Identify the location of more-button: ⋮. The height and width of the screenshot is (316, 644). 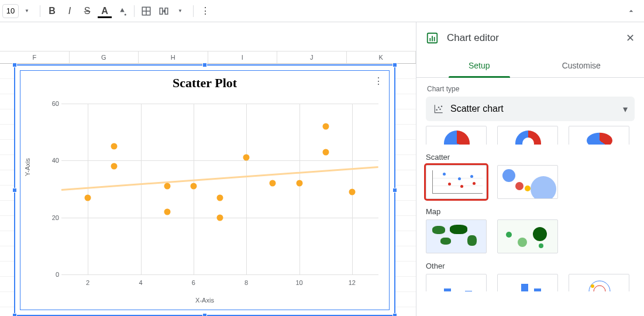
(205, 11).